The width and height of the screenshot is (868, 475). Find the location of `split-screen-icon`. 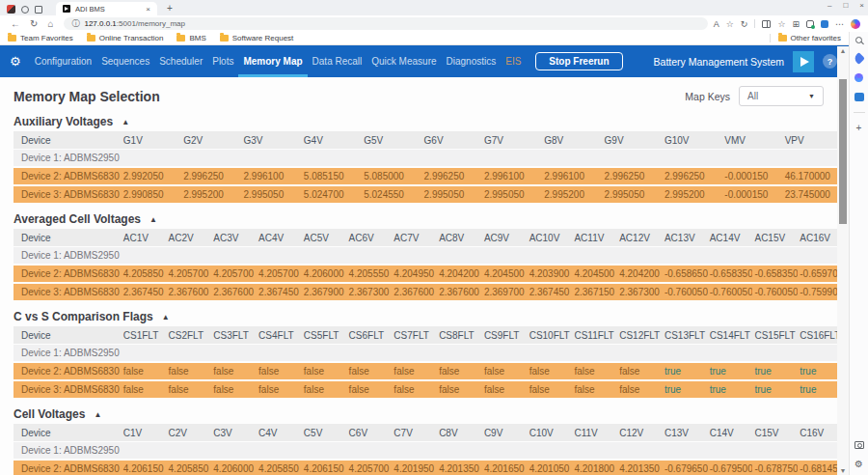

split-screen-icon is located at coordinates (766, 24).